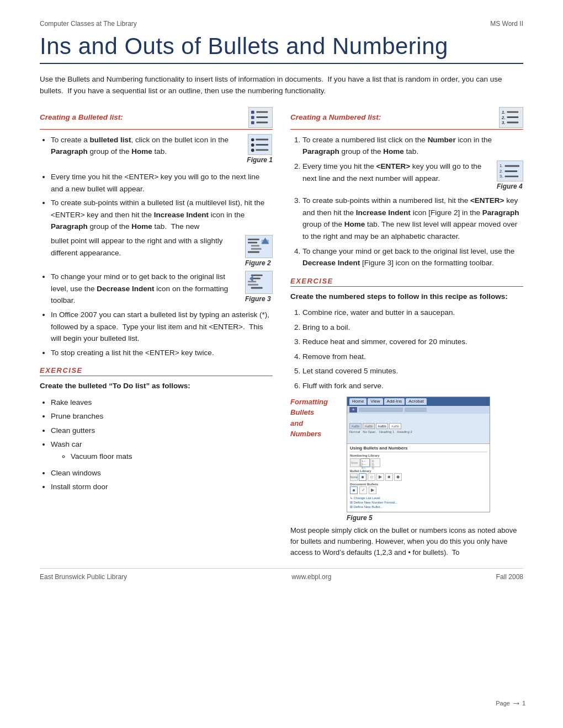 Image resolution: width=563 pixels, height=728 pixels. What do you see at coordinates (259, 150) in the screenshot?
I see `figure1-container: Figure 1` at bounding box center [259, 150].